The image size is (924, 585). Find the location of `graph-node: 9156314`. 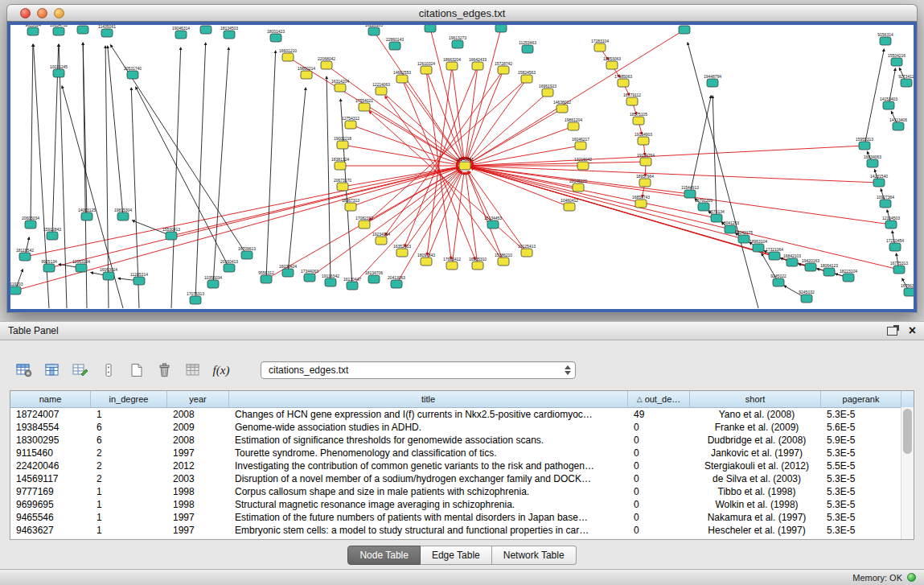

graph-node: 9156314 is located at coordinates (885, 39).